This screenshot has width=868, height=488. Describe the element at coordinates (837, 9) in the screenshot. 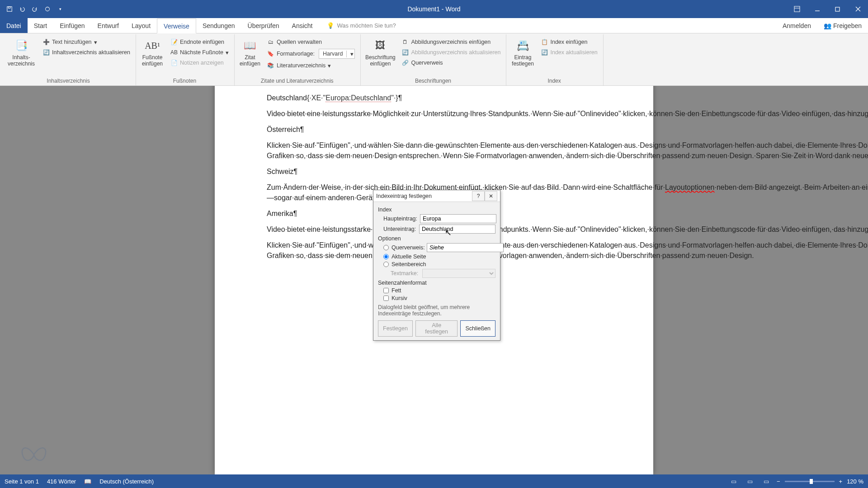

I see `maximize-icon` at that location.